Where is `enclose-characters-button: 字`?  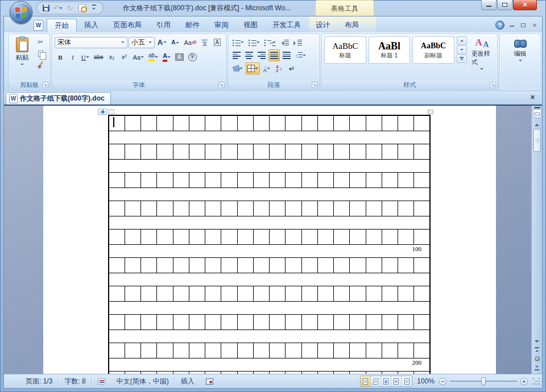 enclose-characters-button: 字 is located at coordinates (192, 57).